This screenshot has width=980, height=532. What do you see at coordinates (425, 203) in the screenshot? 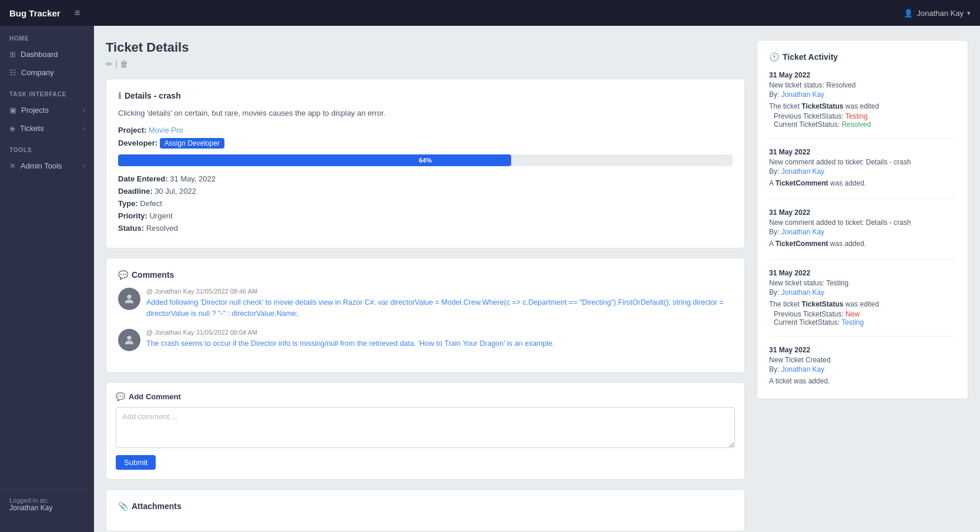
I see `type-row: Type: Defect` at bounding box center [425, 203].